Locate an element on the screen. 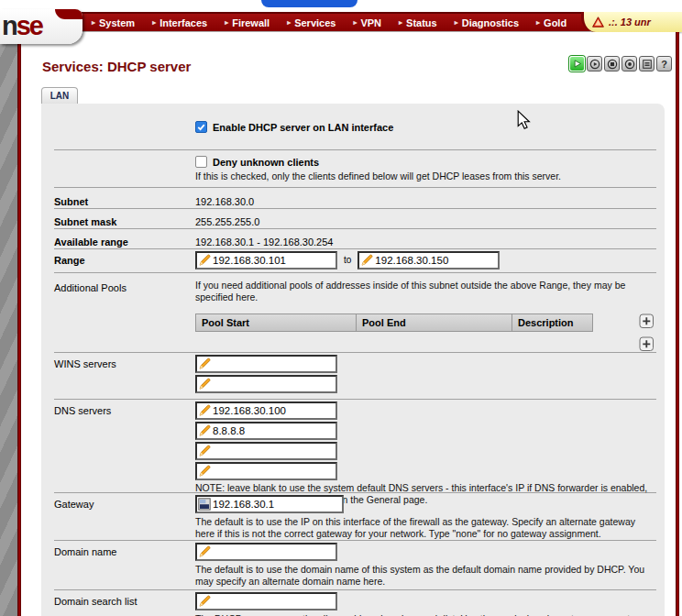 This screenshot has width=682, height=616. row-domain-search-list: Domain search list The DHCP server can o… is located at coordinates (356, 603).